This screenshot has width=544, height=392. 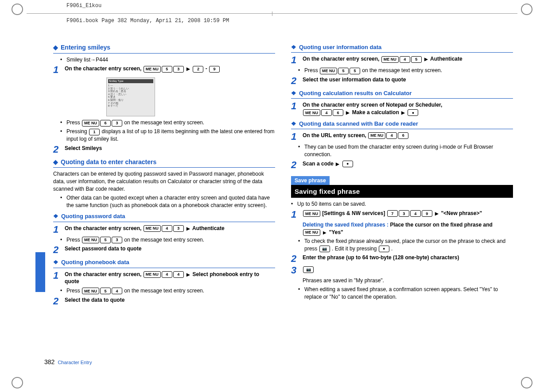 I want to click on bullet-upto50: • Up to 50 items can be saved., so click(x=402, y=204).